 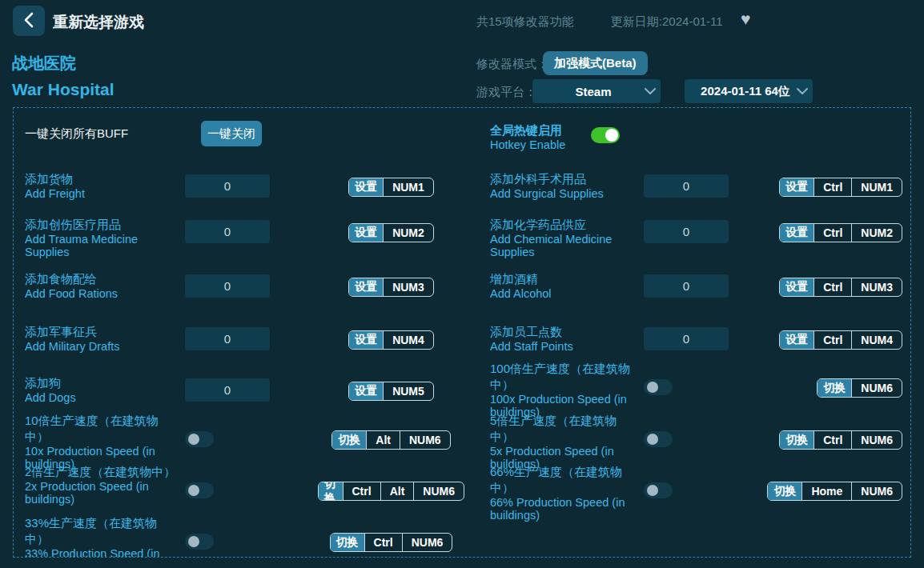 I want to click on modifier-name-zh: 100倍生产速度（在建筑物中）, so click(x=563, y=377).